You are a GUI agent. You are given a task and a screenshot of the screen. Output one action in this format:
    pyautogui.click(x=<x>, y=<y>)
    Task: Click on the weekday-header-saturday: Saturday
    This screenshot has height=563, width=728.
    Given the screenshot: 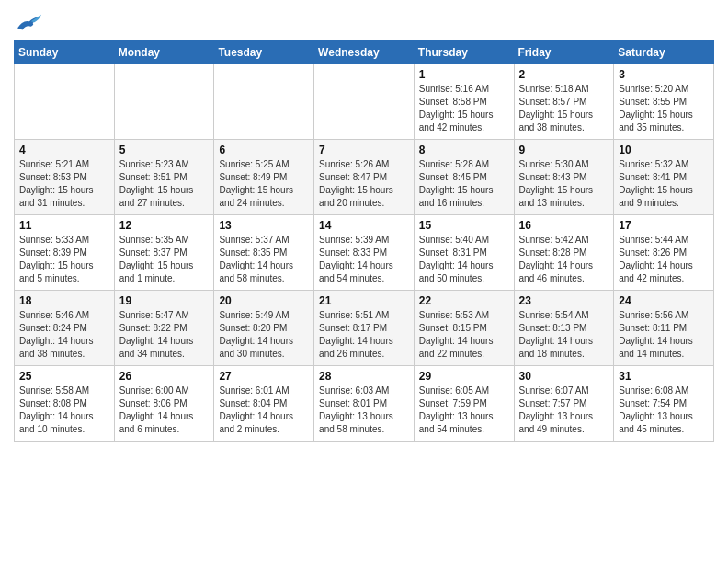 What is the action you would take?
    pyautogui.click(x=664, y=53)
    